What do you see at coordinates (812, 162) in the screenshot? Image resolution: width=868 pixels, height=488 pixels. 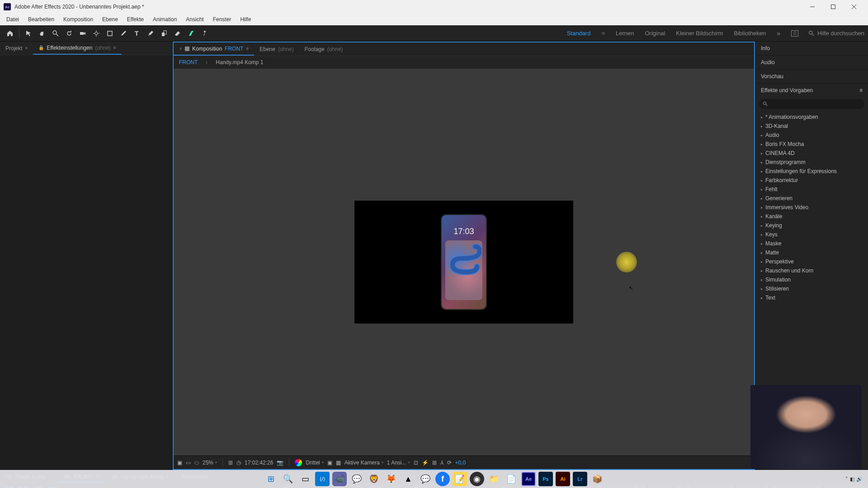 I see `effect-category: ▸Dienstprogramm` at bounding box center [812, 162].